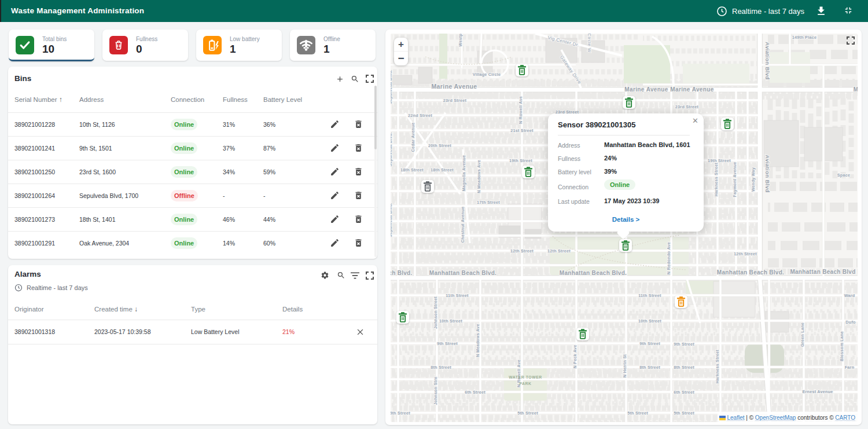  Describe the element at coordinates (753, 179) in the screenshot. I see `svg-text: Wendy Way` at that location.